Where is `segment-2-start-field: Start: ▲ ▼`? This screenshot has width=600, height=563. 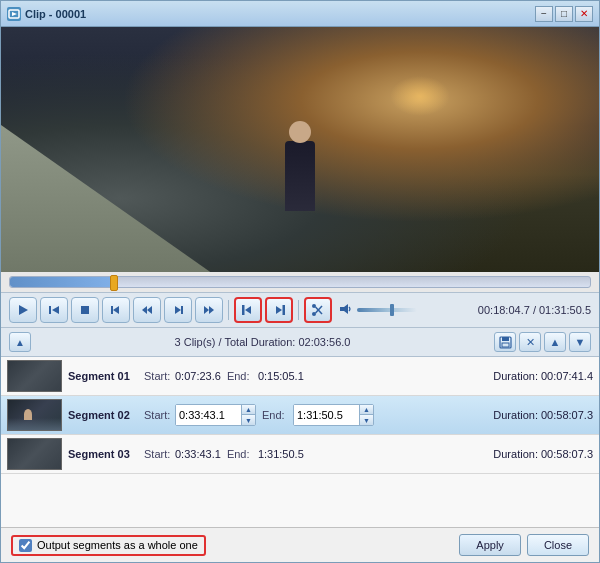
segment-2-start-field: Start: ▲ ▼ is located at coordinates (200, 415).